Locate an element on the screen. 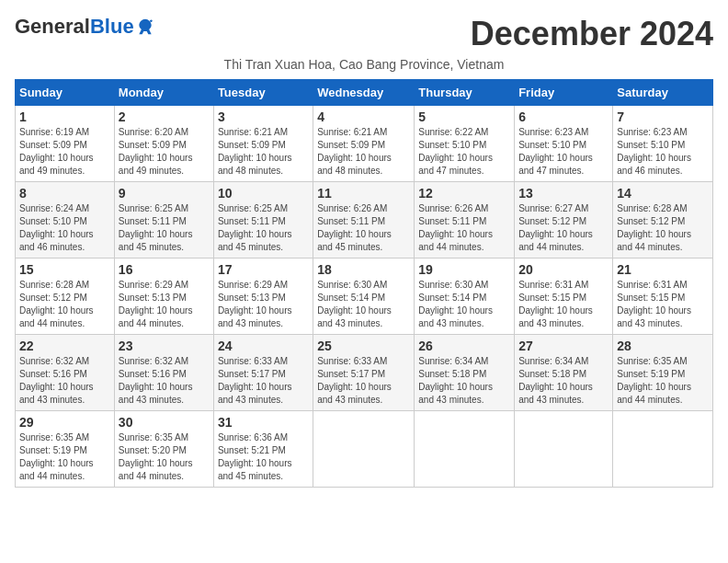 This screenshot has width=728, height=563. table-row: 25Sunrise: 6:33 AMSunset: 5:17 PMDayligh… is located at coordinates (364, 373).